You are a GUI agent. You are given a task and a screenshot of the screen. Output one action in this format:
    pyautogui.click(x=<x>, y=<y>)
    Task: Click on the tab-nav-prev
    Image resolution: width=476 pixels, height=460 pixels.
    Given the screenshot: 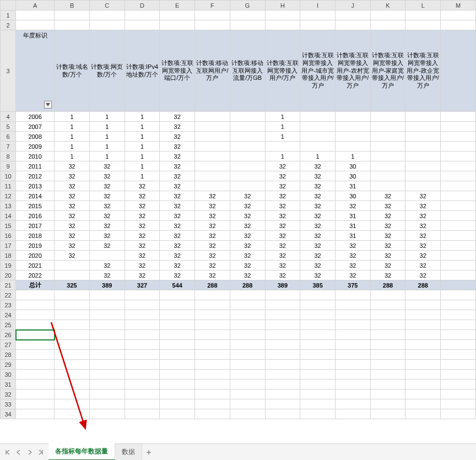 What is the action you would take?
    pyautogui.click(x=19, y=452)
    